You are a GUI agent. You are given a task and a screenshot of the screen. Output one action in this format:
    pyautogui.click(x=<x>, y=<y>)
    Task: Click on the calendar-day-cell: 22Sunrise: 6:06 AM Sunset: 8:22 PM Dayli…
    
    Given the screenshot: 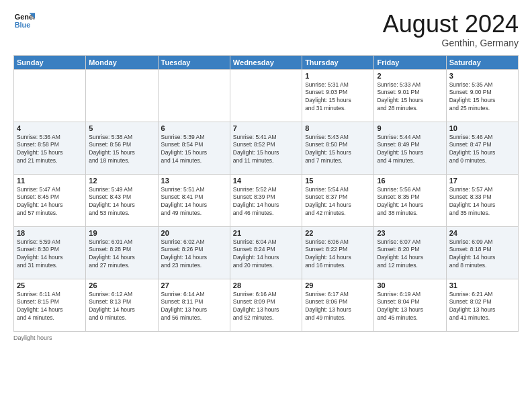 What is the action you would take?
    pyautogui.click(x=339, y=253)
    